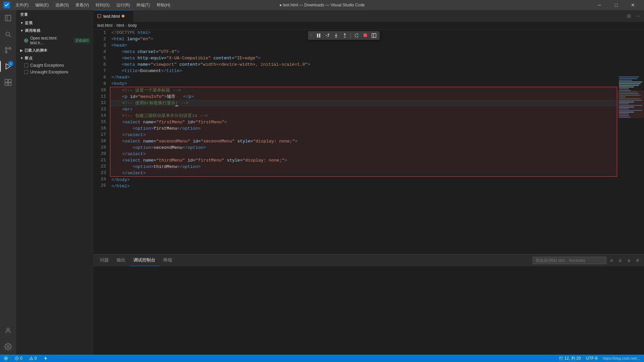 This screenshot has height=362, width=644. What do you see at coordinates (369, 25) in the screenshot?
I see `breadcrumb: test.html › html › body` at bounding box center [369, 25].